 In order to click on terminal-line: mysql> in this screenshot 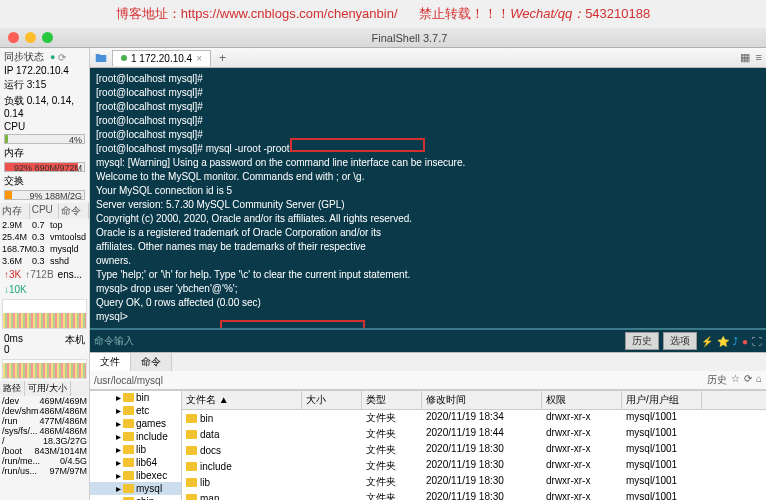, I will do `click(428, 317)`.